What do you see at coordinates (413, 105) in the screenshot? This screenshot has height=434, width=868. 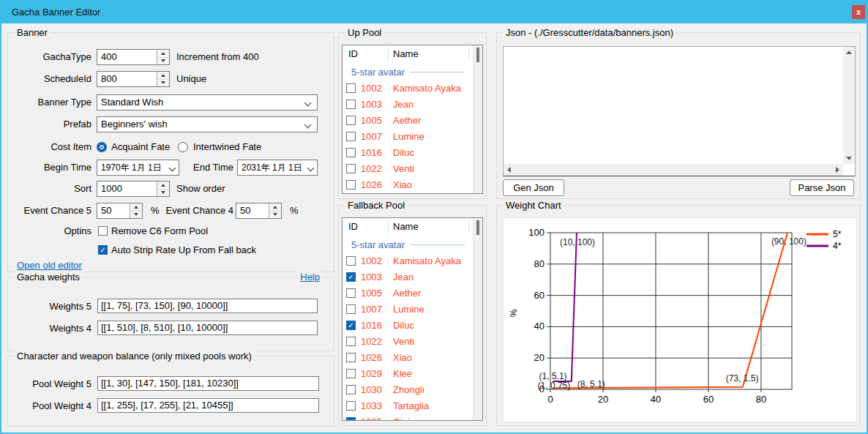 I see `pool-item-row: 1003Jean` at bounding box center [413, 105].